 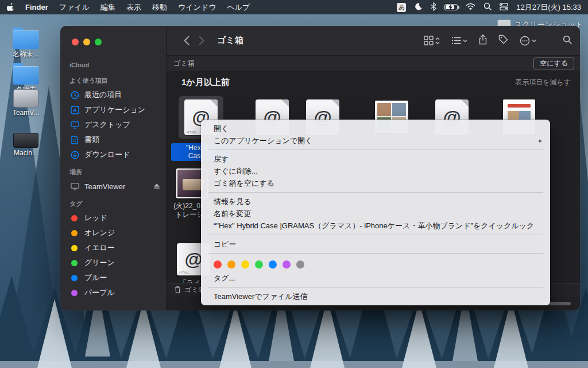 I want to click on menu-bar-clock: 12月27日(火) 15:33, so click(x=549, y=7).